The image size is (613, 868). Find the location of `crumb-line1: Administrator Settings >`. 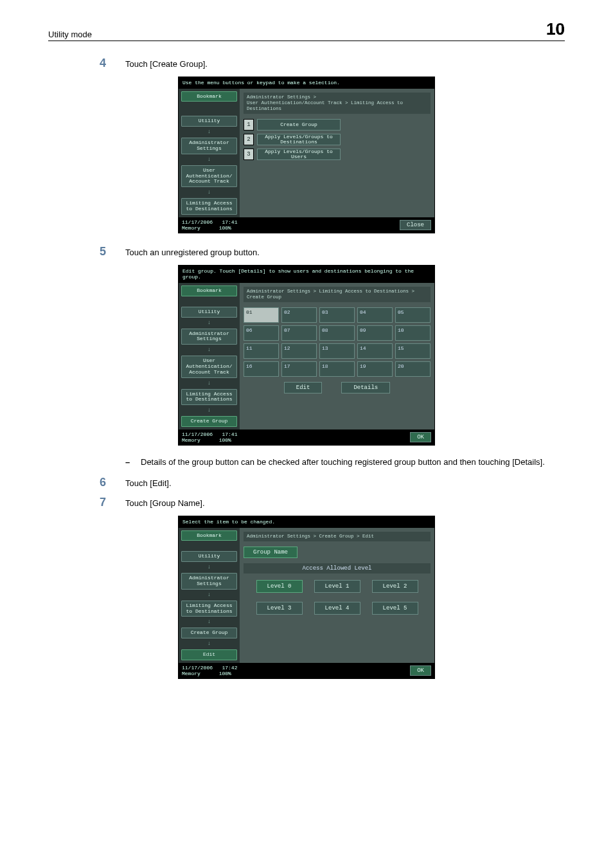

crumb-line1: Administrator Settings > is located at coordinates (281, 97).